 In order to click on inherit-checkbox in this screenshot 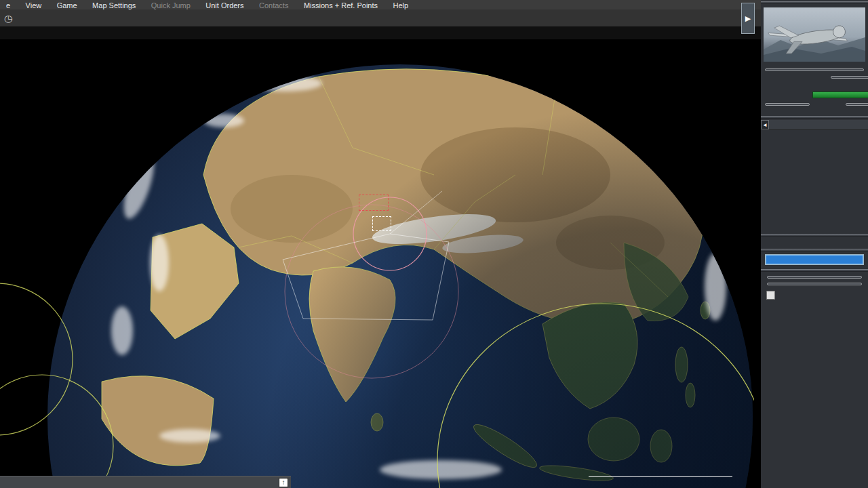, I will do `click(770, 296)`.